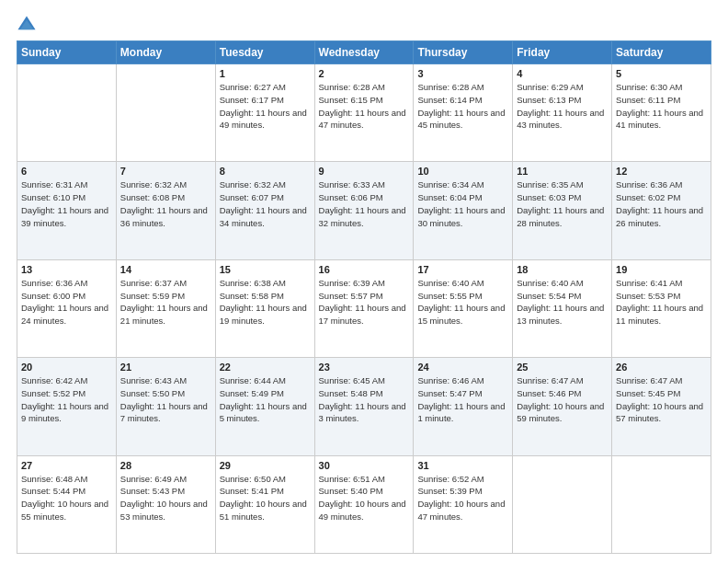 Image resolution: width=728 pixels, height=563 pixels. I want to click on weekday-friday: Friday, so click(563, 53).